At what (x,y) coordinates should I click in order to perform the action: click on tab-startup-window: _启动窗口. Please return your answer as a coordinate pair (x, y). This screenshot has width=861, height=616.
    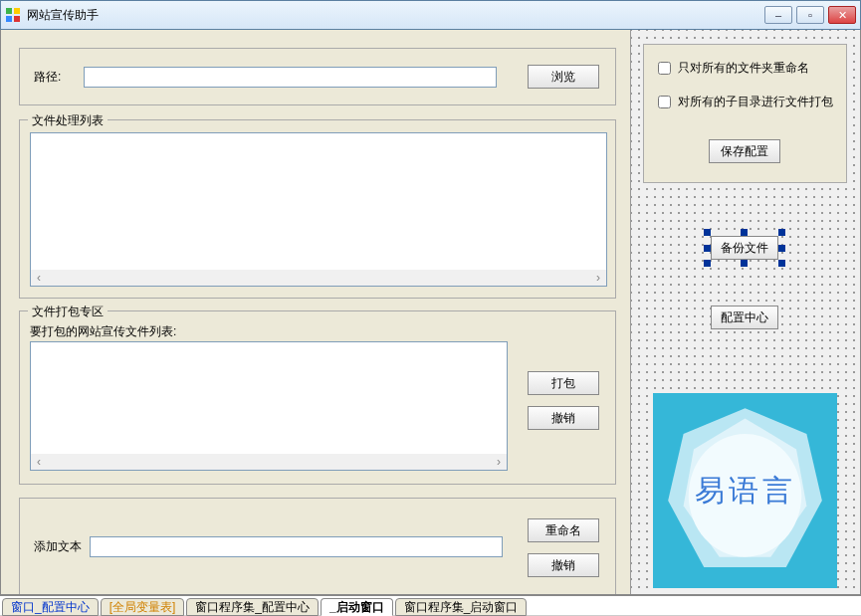
    Looking at the image, I should click on (356, 607).